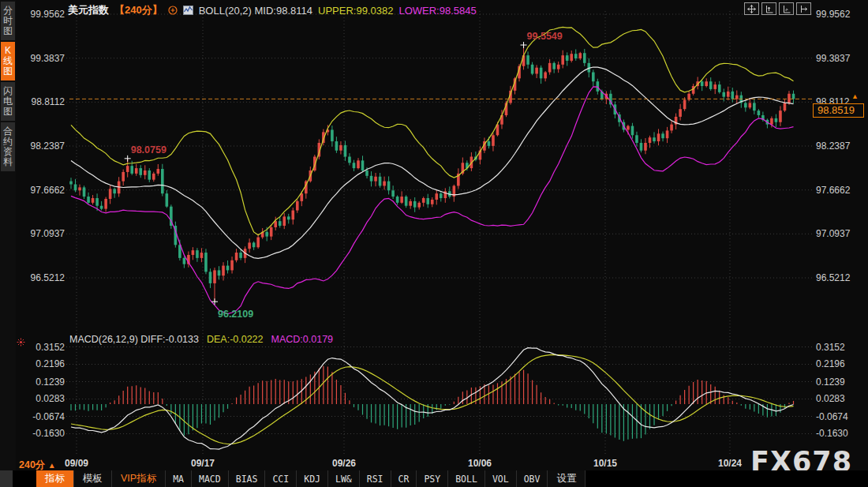 The width and height of the screenshot is (868, 487). I want to click on toolbar-button-vol: VOL, so click(501, 478).